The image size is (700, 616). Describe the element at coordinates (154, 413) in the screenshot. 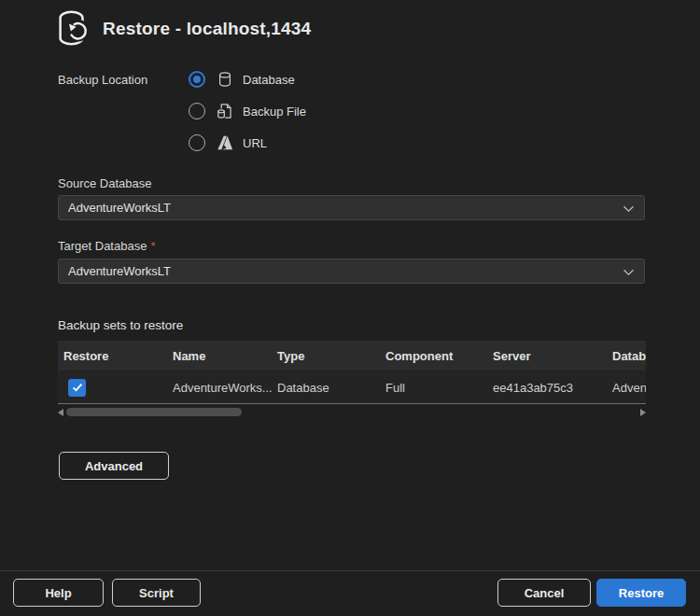

I see `scrollbar-thumb` at that location.